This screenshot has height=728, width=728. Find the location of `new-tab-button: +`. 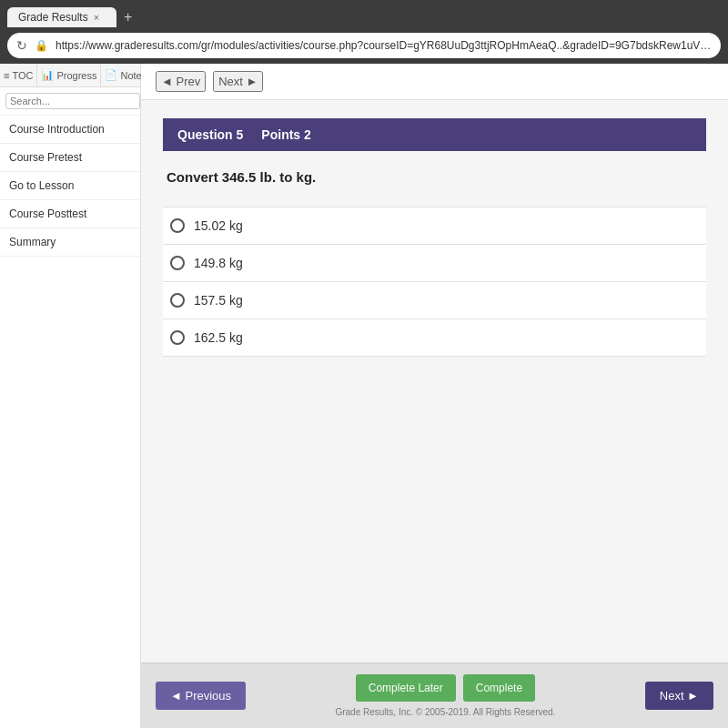

new-tab-button: + is located at coordinates (127, 17).